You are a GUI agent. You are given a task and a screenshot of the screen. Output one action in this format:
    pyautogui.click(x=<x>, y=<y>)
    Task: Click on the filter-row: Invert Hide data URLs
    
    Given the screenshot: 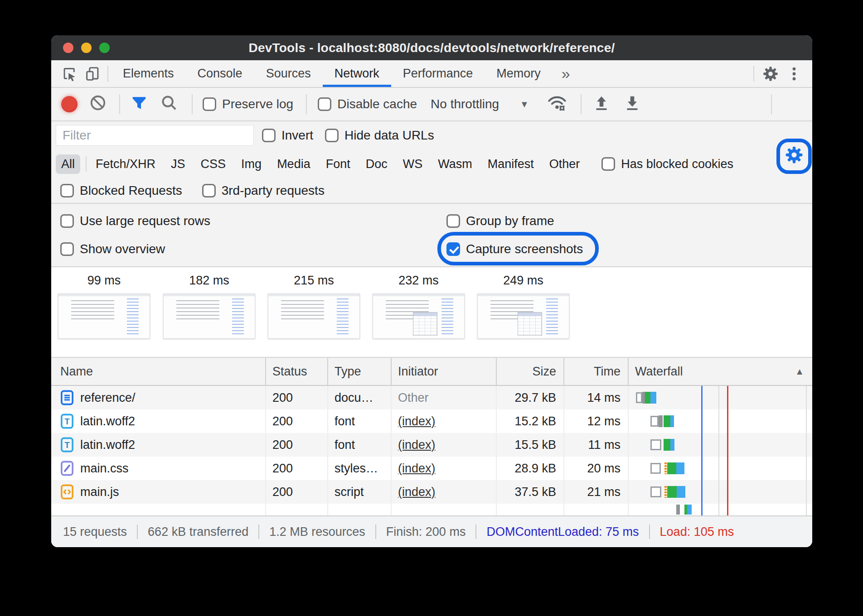 What is the action you would take?
    pyautogui.click(x=432, y=135)
    